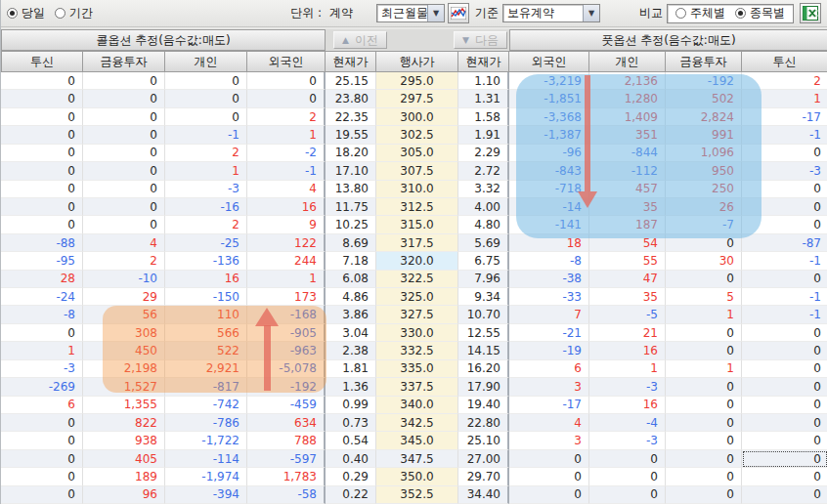 Image resolution: width=827 pixels, height=504 pixels. Describe the element at coordinates (124, 279) in the screenshot. I see `cell-call-금융투자: -10` at that location.